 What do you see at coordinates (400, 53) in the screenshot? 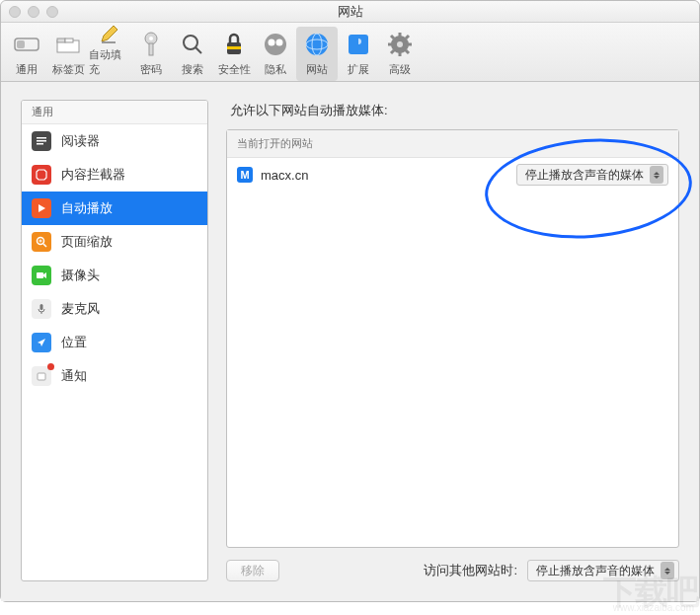
I see `toolbar-advanced: 高级` at bounding box center [400, 53].